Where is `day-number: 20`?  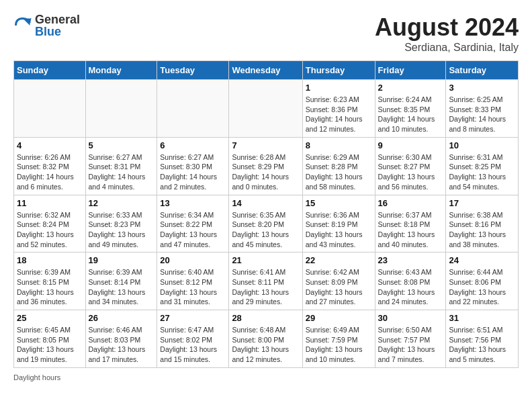
day-number: 20 is located at coordinates (193, 261).